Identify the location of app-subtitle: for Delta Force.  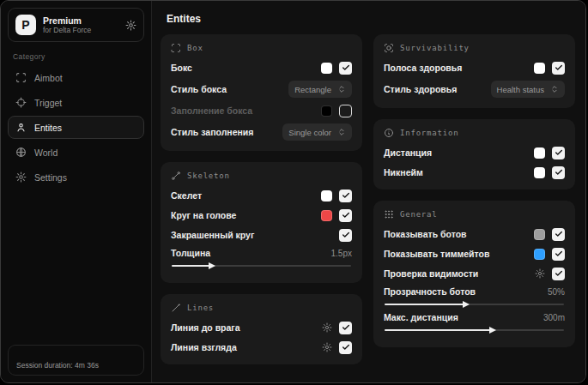
(81, 30).